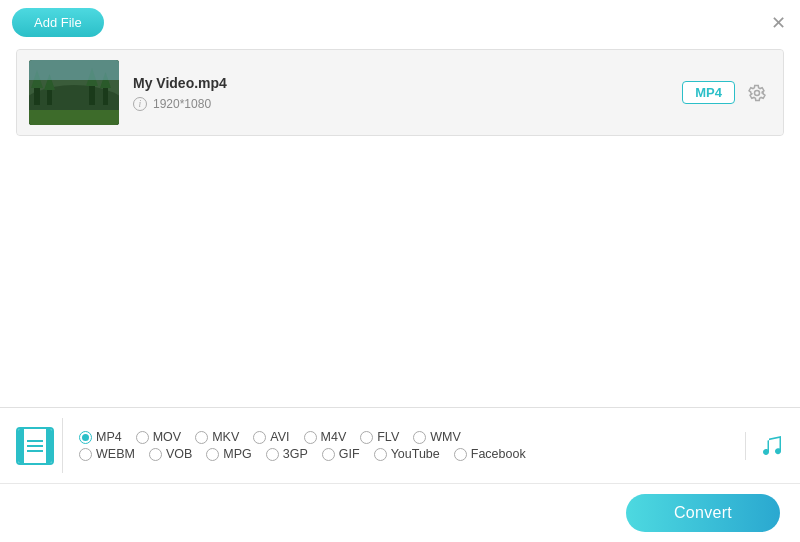 The height and width of the screenshot is (542, 800). What do you see at coordinates (498, 454) in the screenshot?
I see `format-label-facebook: Facebook` at bounding box center [498, 454].